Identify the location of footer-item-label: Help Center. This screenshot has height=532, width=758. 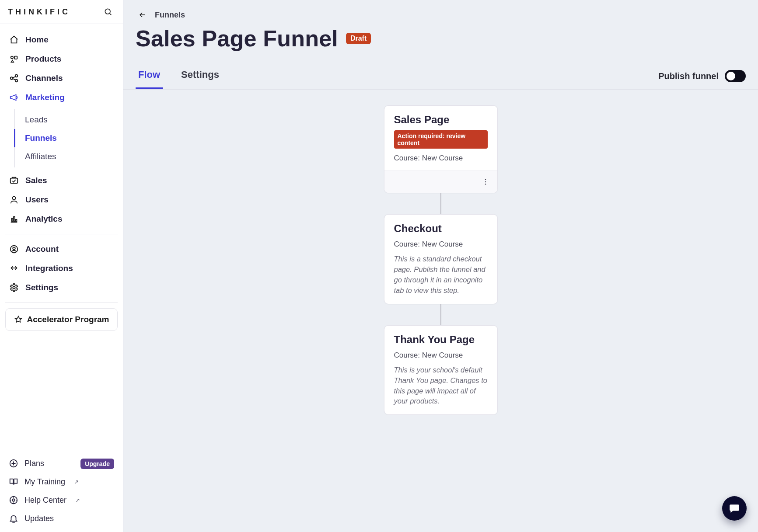
(45, 500).